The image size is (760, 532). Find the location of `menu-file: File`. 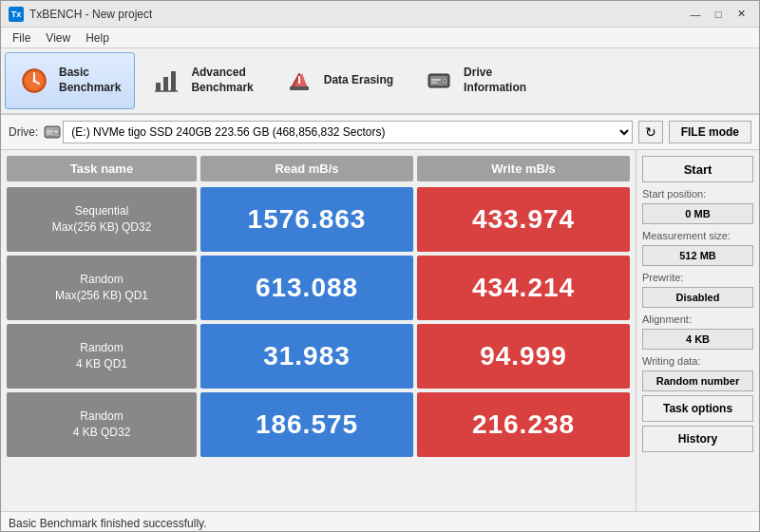

menu-file: File is located at coordinates (21, 38).